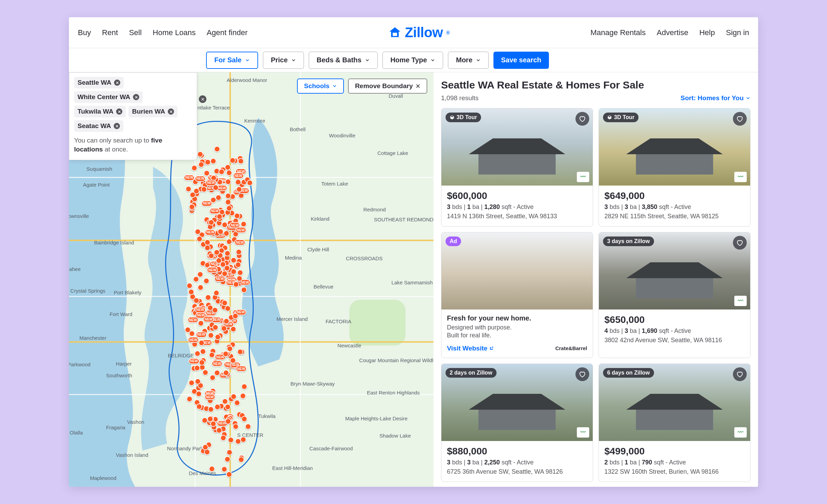 This screenshot has height=504, width=827. What do you see at coordinates (232, 60) in the screenshot?
I see `filter-for-sale: For Sale` at bounding box center [232, 60].